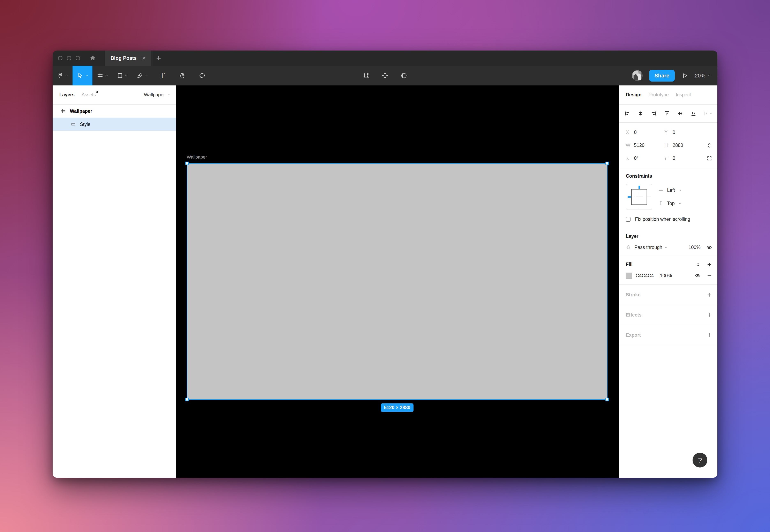 This screenshot has height=532, width=770. What do you see at coordinates (668, 95) in the screenshot?
I see `right-panel-tabs: Design Prototype Inspect` at bounding box center [668, 95].